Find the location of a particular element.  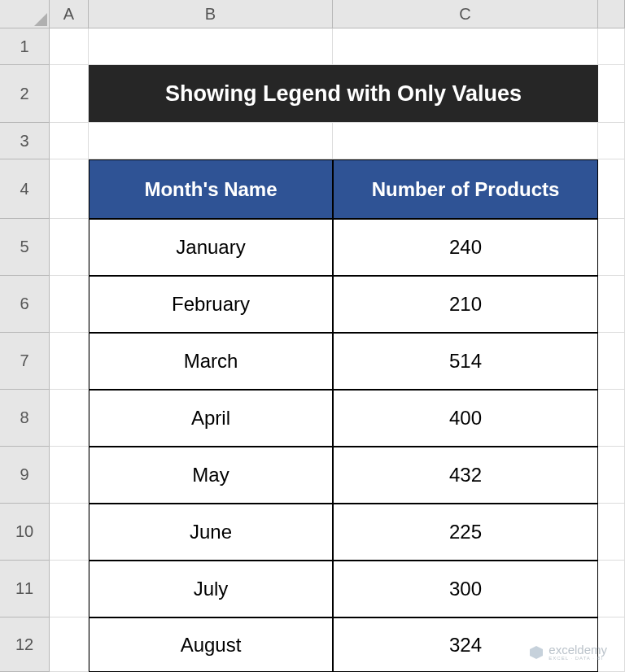

cell-D8 is located at coordinates (612, 418).